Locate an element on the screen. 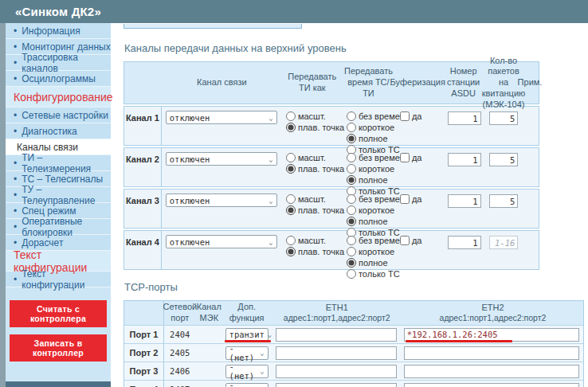  sidebar-item-label: Каналы связи is located at coordinates (48, 147).